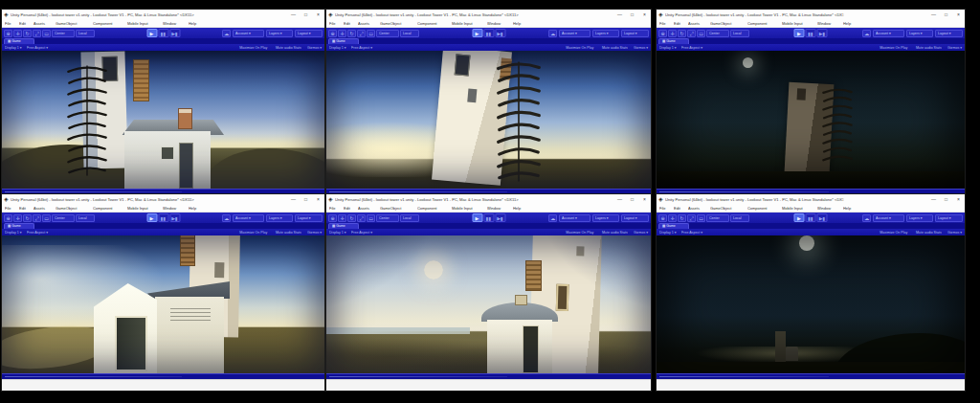  Describe the element at coordinates (488, 376) in the screenshot. I see `status-bar` at that location.